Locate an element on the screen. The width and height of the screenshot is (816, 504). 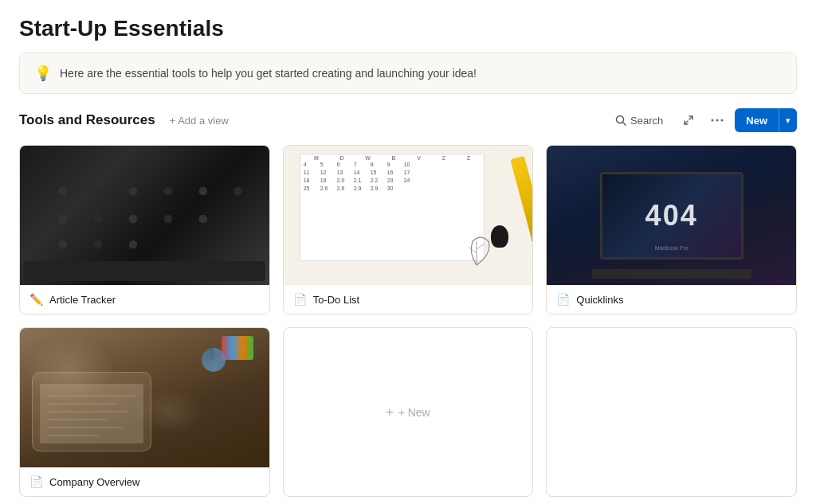
new-card-plus: + is located at coordinates (389, 412).